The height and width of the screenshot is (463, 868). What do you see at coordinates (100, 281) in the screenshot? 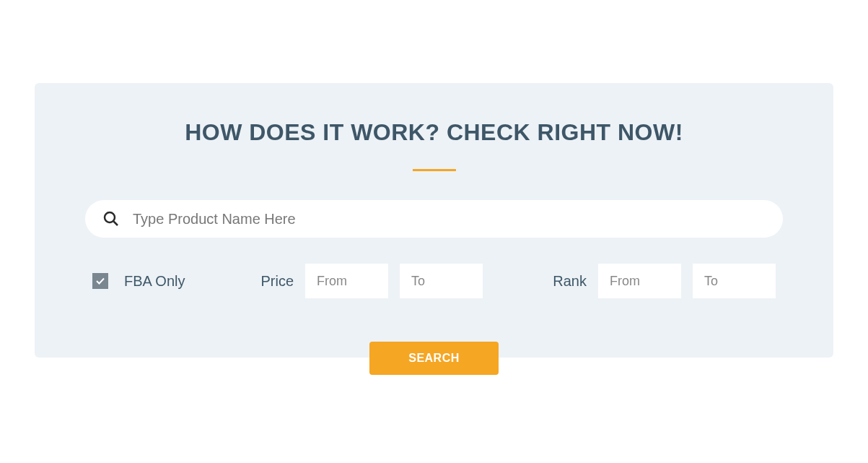
I see `fba-checkbox` at bounding box center [100, 281].